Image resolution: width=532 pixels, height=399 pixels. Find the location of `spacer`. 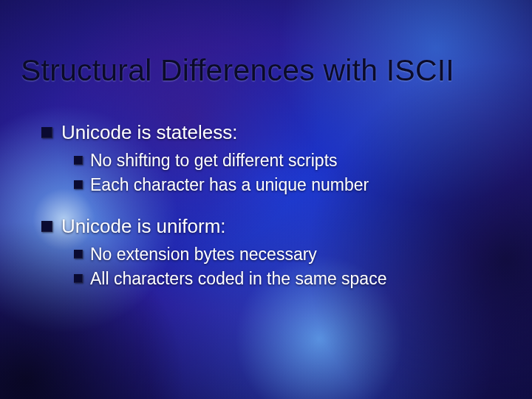

spacer is located at coordinates (270, 205).